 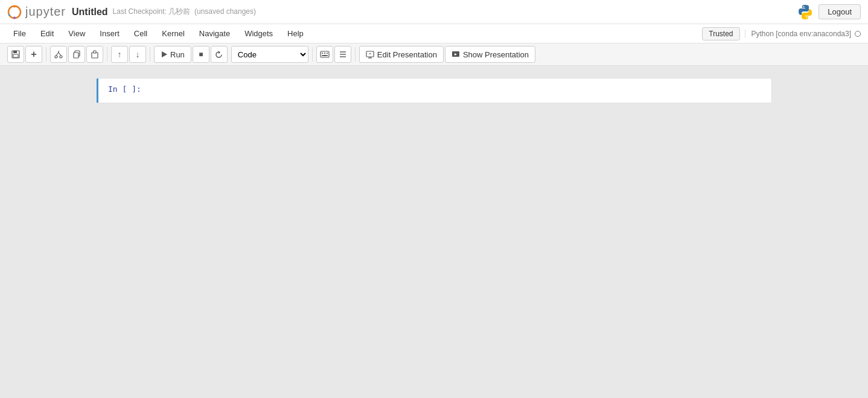 What do you see at coordinates (434, 91) in the screenshot?
I see `code-cell: In [ ]:` at bounding box center [434, 91].